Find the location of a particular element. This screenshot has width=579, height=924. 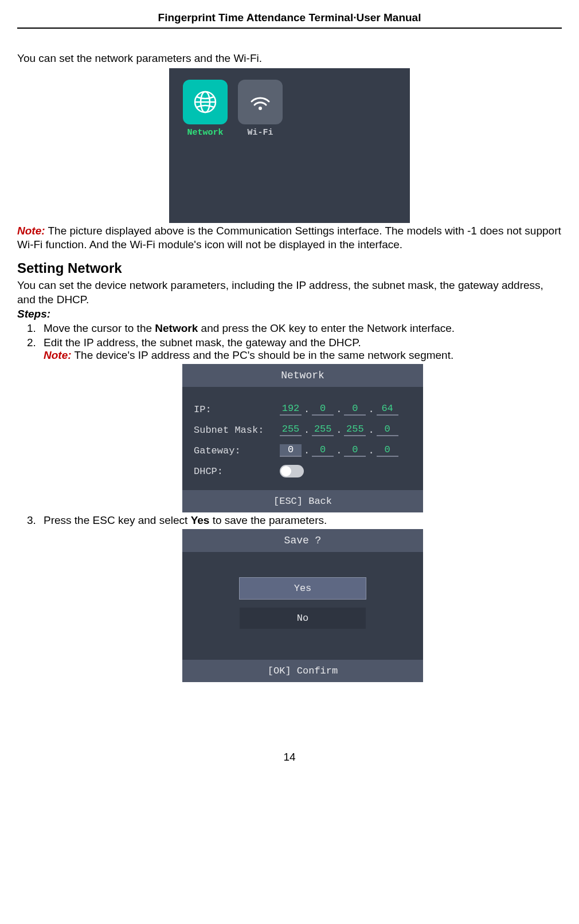

screenshot-save-dialog: Save ? Yes No [OK] Confirm is located at coordinates (303, 605).